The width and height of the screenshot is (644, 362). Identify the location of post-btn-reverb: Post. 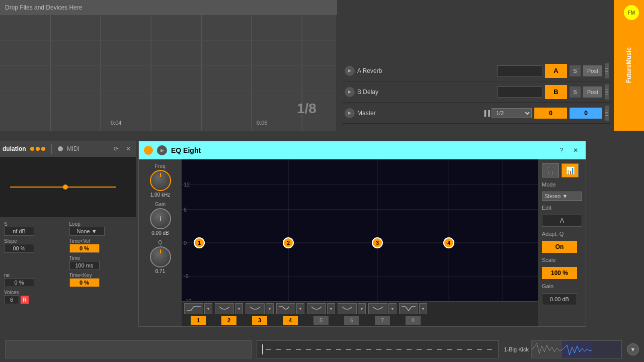
(593, 71).